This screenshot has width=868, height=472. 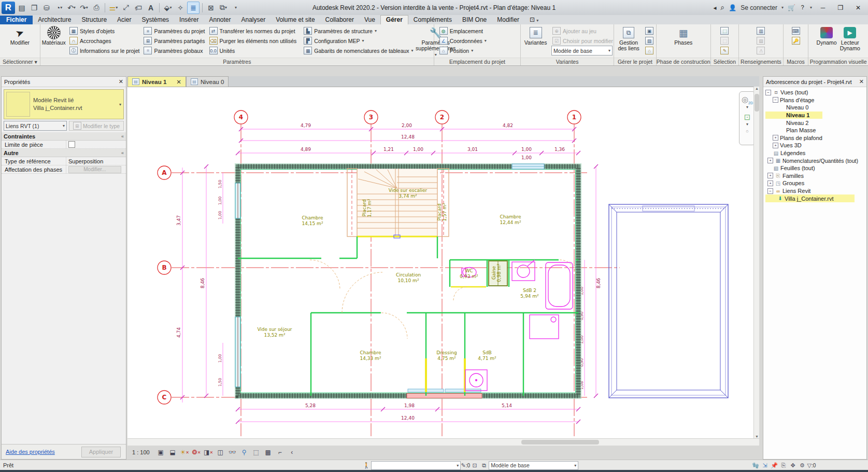 What do you see at coordinates (827, 36) in the screenshot?
I see `dynamo-button: Dynamo` at bounding box center [827, 36].